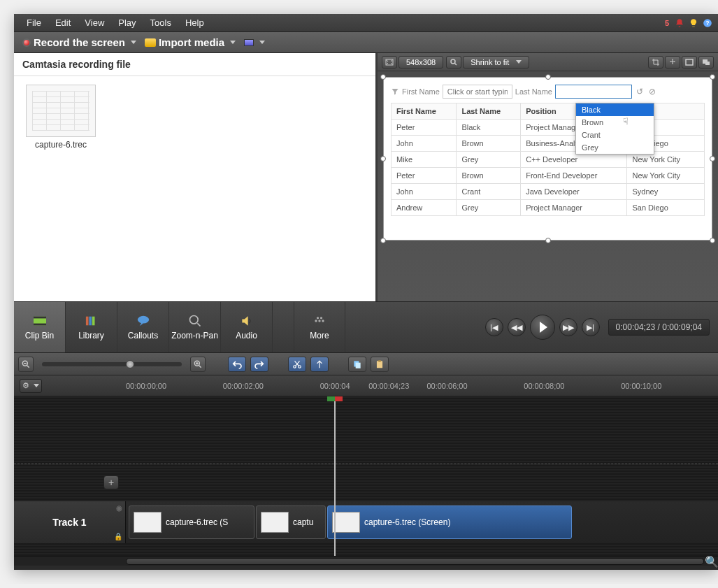 The height and width of the screenshot is (588, 718). I want to click on pan-icon, so click(673, 62).